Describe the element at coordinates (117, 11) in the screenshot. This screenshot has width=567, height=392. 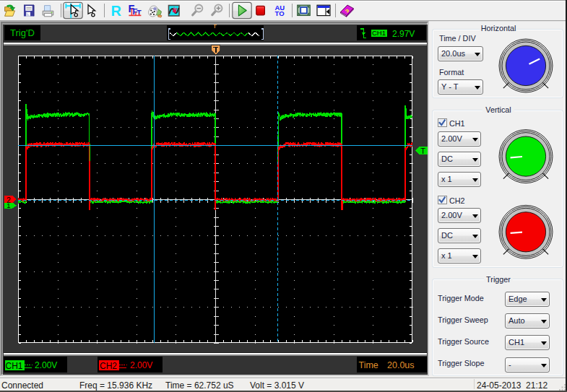
I see `svg-text: R` at that location.